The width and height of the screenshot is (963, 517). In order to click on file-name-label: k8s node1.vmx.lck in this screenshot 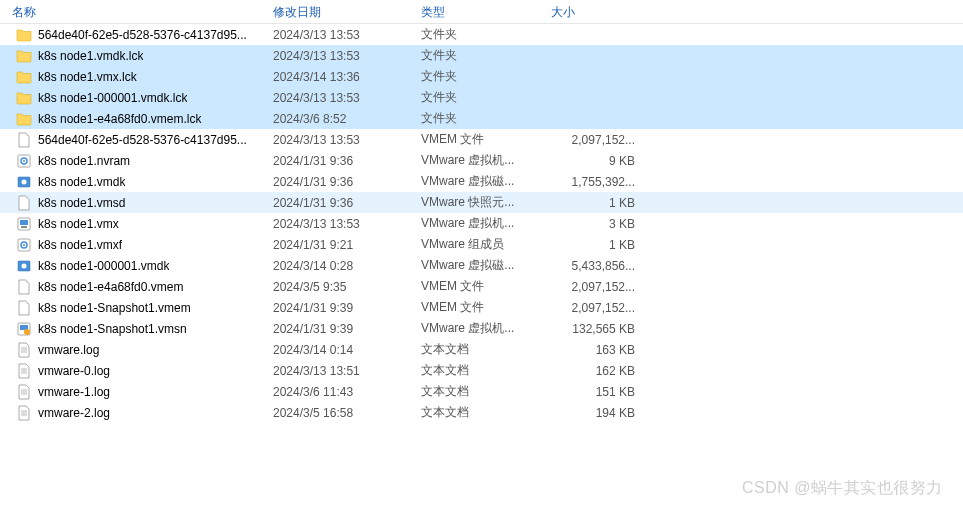, I will do `click(88, 77)`.